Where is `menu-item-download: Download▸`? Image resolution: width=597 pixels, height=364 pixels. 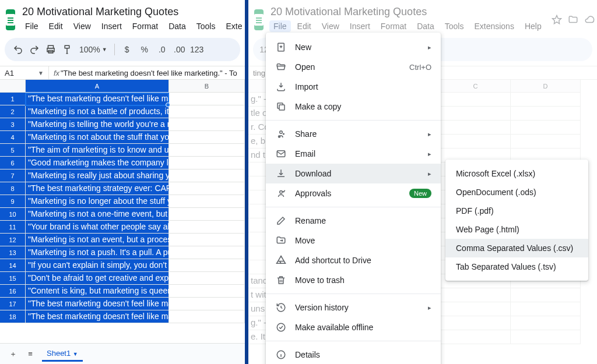
menu-item-download: Download▸ is located at coordinates (353, 174).